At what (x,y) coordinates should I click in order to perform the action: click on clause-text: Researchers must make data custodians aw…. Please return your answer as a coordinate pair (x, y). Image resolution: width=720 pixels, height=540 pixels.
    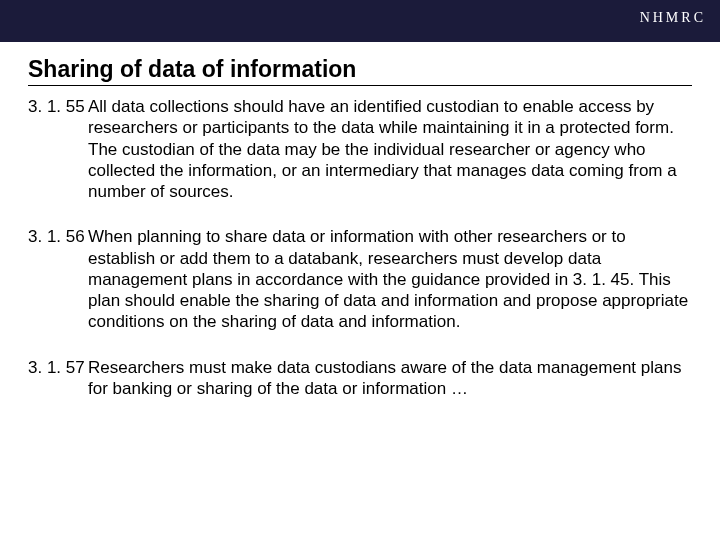
    Looking at the image, I should click on (390, 378).